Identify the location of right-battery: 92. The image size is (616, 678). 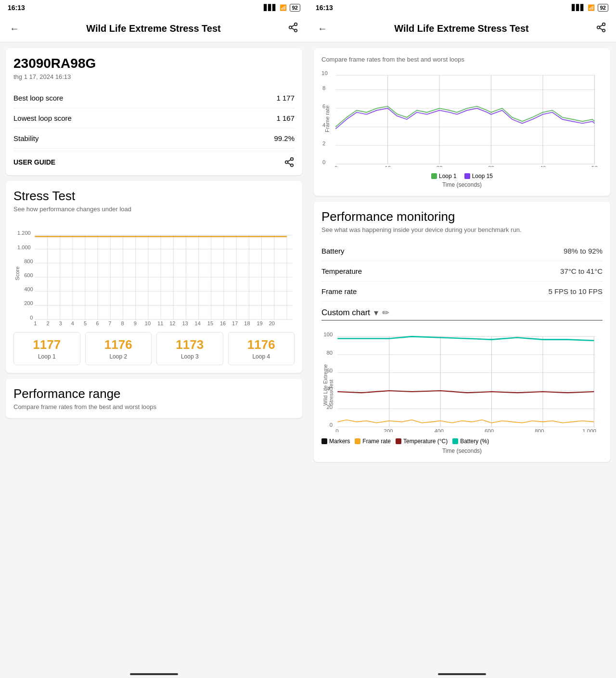
(603, 8).